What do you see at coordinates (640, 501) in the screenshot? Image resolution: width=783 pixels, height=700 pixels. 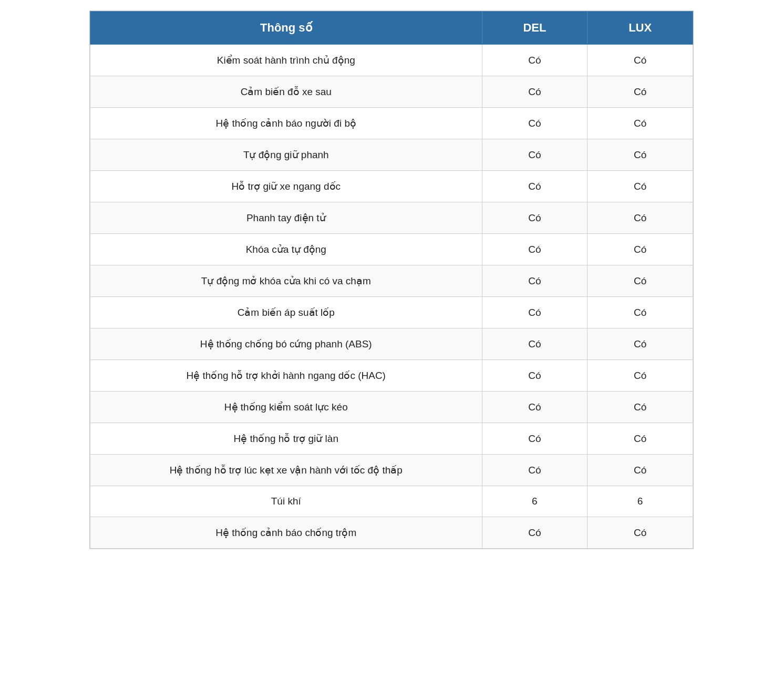 I see `lux-value: 6` at bounding box center [640, 501].